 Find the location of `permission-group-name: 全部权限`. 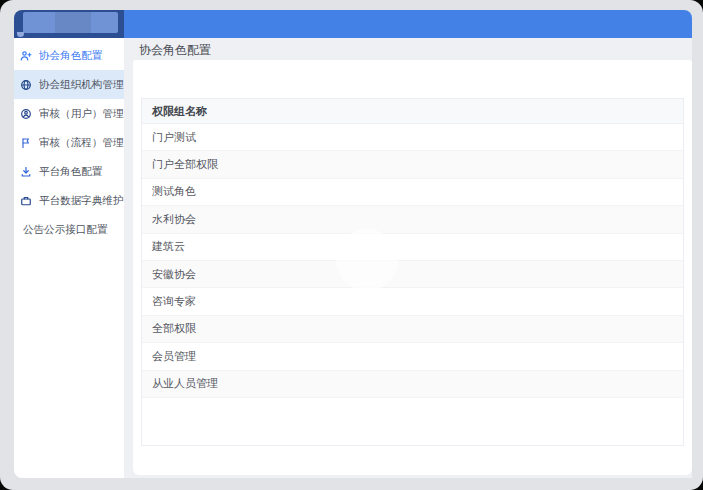

permission-group-name: 全部权限 is located at coordinates (174, 328).